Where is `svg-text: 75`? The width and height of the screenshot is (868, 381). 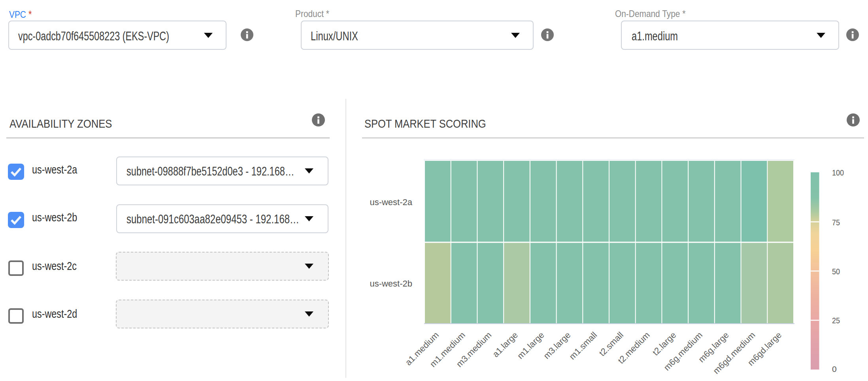
svg-text: 75 is located at coordinates (836, 222).